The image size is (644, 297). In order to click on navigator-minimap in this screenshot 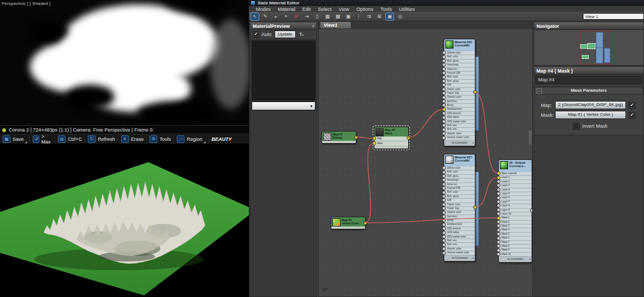, I will do `click(589, 48)`.